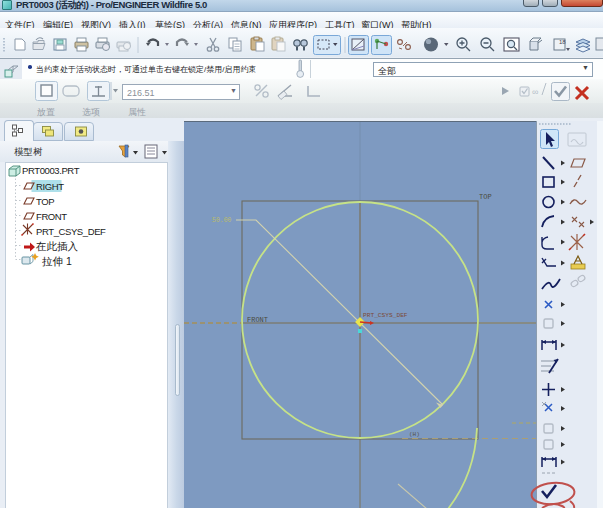 This screenshot has height=508, width=603. What do you see at coordinates (562, 42) in the screenshot?
I see `svg-text: 18` at bounding box center [562, 42].